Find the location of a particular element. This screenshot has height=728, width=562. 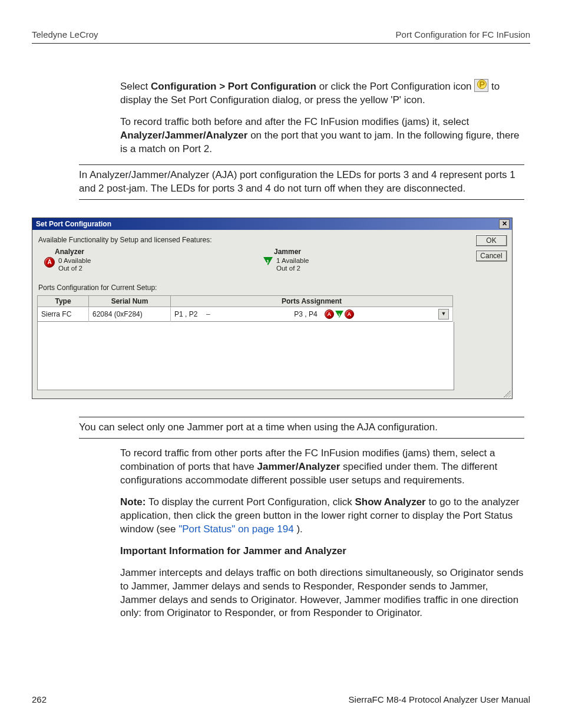

cell-assign: P1 , P2 – P3 , P4 A A ▼ is located at coordinates (312, 315).